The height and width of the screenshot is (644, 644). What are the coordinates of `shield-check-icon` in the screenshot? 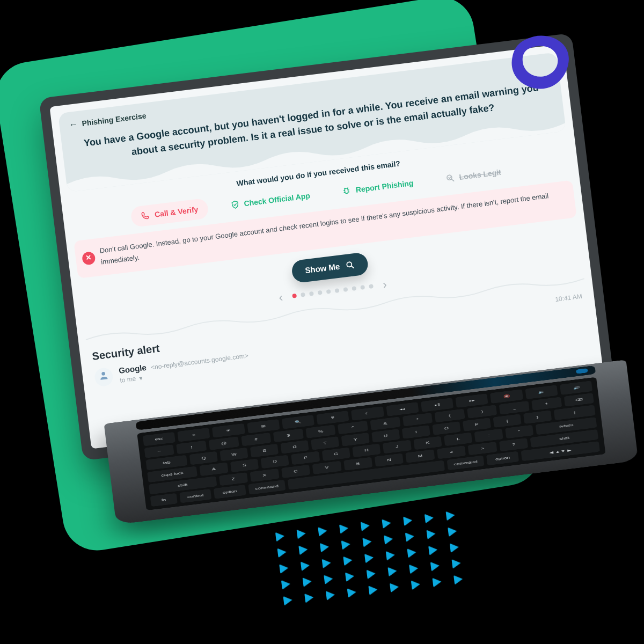 It's located at (235, 204).